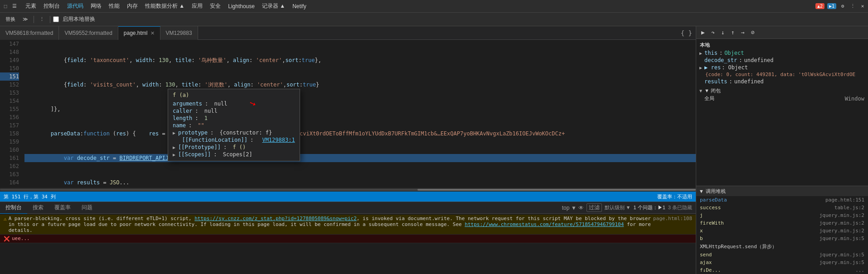 Image resolution: width=868 pixels, height=274 pixels. What do you see at coordinates (96, 6) in the screenshot?
I see `menu-network: 网络` at bounding box center [96, 6].